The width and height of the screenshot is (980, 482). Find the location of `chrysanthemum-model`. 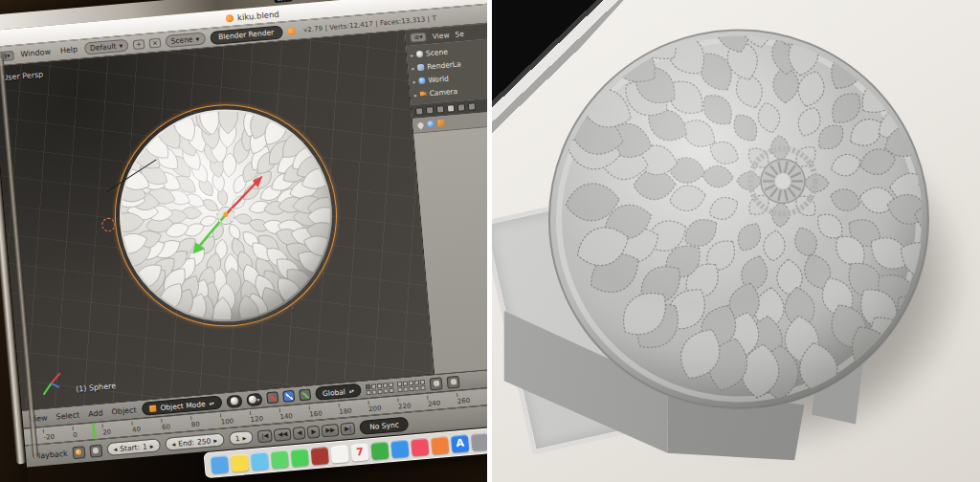

chrysanthemum-model is located at coordinates (226, 216).